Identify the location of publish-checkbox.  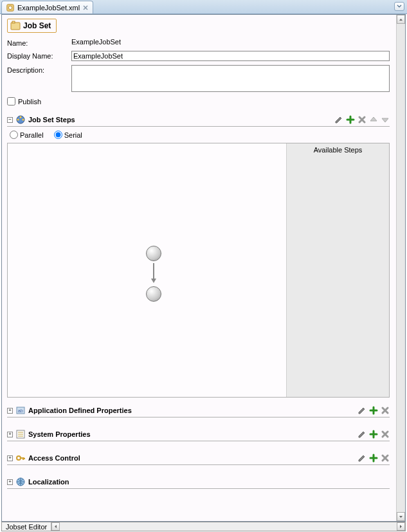
(12, 102).